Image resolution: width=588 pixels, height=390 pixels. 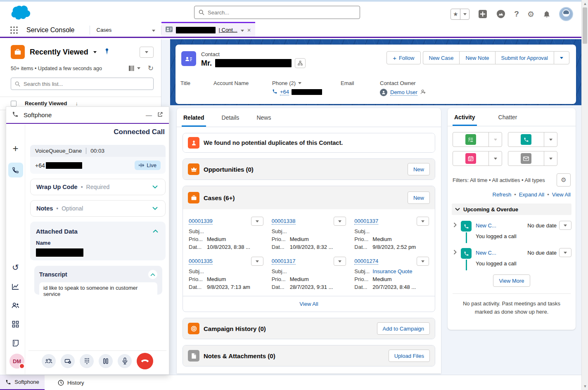 What do you see at coordinates (59, 52) in the screenshot?
I see `list-view-title: Recently Viewed` at bounding box center [59, 52].